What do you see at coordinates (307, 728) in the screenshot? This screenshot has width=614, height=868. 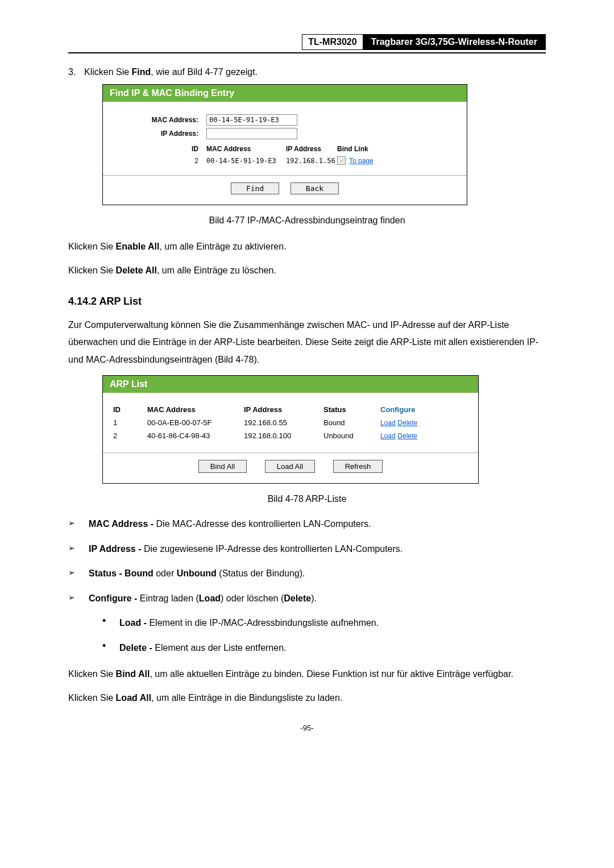 I see `page-number: -95-` at bounding box center [307, 728].